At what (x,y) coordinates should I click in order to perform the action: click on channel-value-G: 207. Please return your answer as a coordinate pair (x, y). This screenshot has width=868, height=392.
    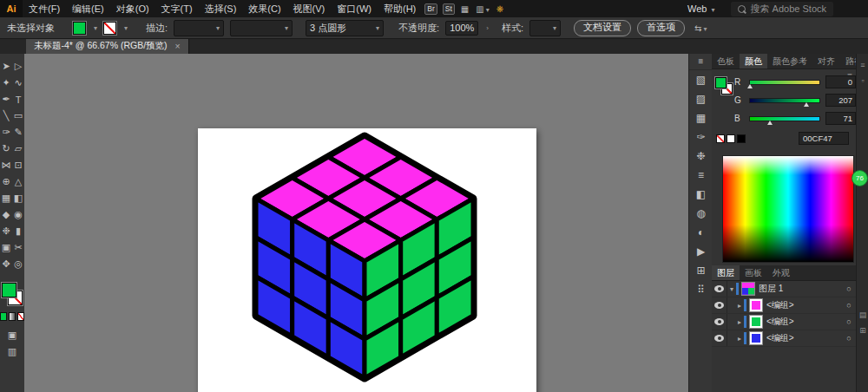
    Looking at the image, I should click on (840, 101).